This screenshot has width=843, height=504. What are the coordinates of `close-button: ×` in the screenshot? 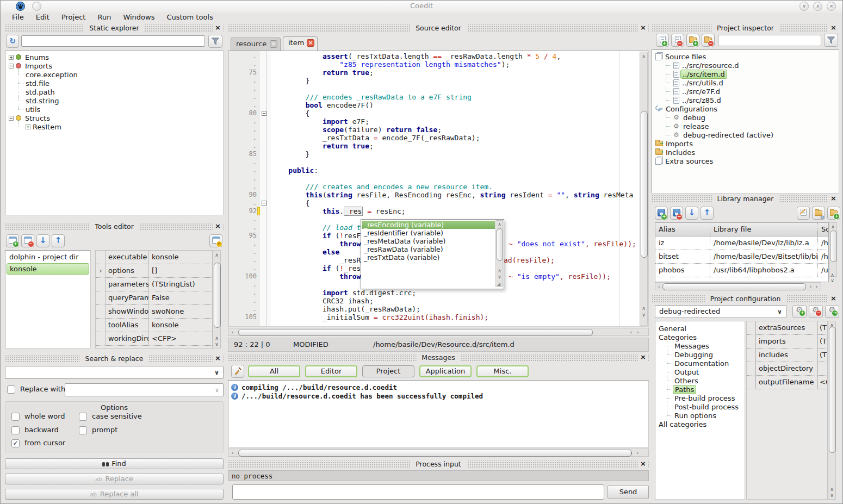 It's located at (831, 7).